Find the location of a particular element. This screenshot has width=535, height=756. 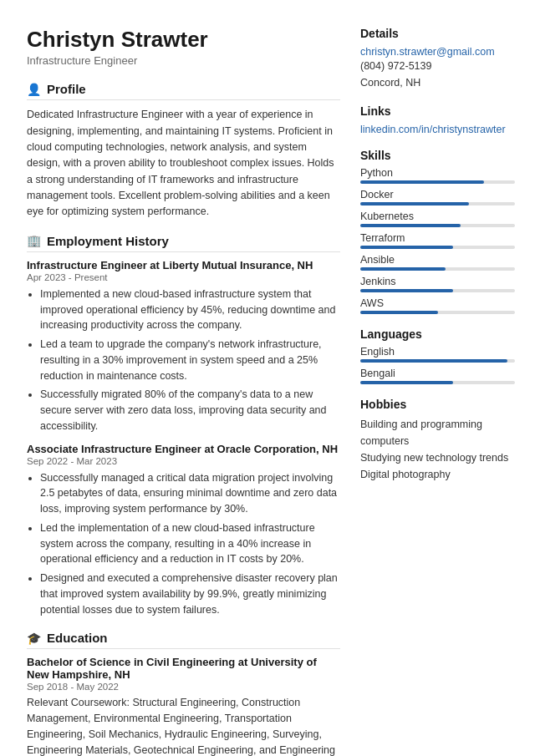

skill-item: Python is located at coordinates (438, 175).